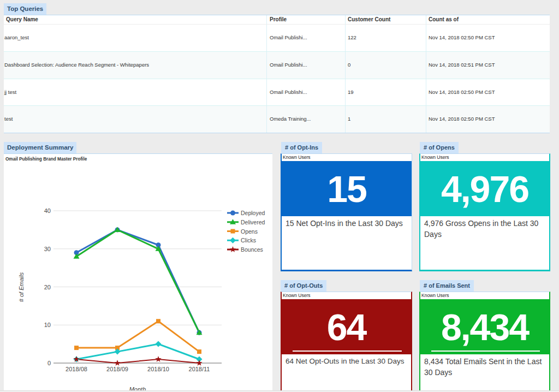 The image size is (559, 392). Describe the element at coordinates (158, 369) in the screenshot. I see `svg-text: 2018/10` at that location.